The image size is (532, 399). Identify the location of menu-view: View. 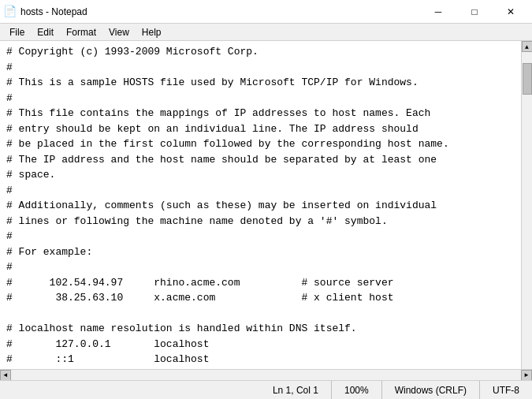
(119, 32).